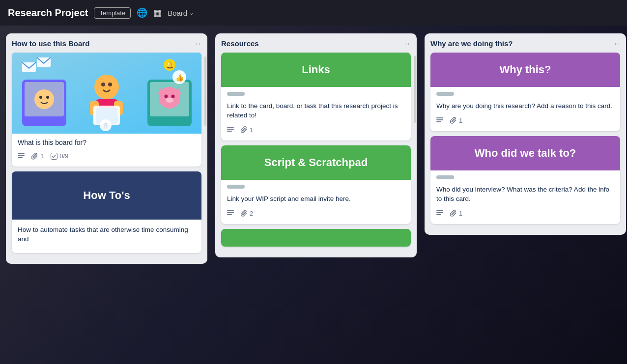 The width and height of the screenshot is (627, 364). What do you see at coordinates (107, 150) in the screenshot?
I see `card-body: What is this board for? 1 0/9` at bounding box center [107, 150].